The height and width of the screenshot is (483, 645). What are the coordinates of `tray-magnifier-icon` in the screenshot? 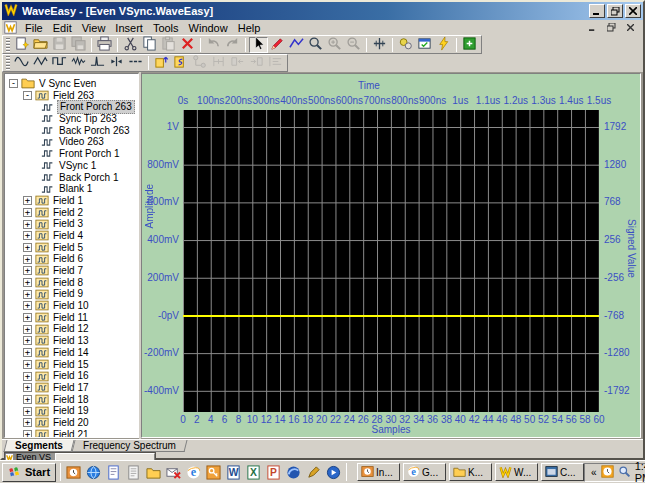 It's located at (624, 472).